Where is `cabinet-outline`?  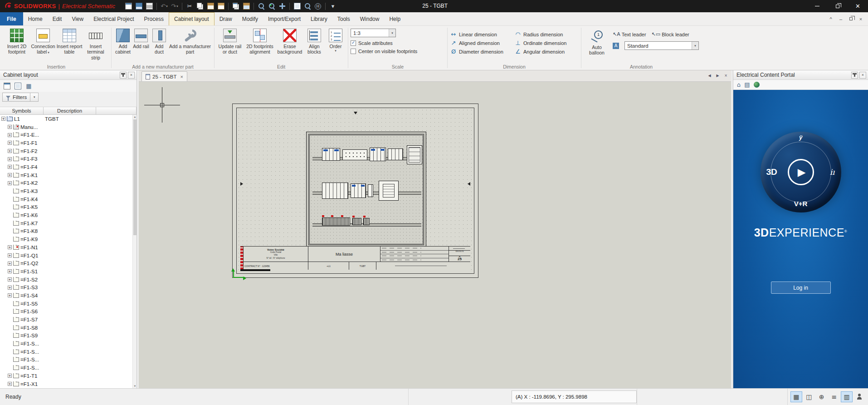
cabinet-outline is located at coordinates (366, 190).